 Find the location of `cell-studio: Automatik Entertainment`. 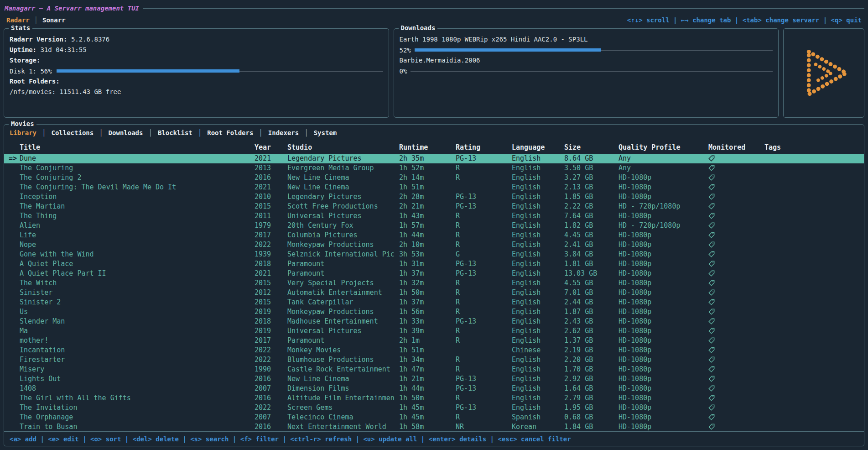

cell-studio: Automatik Entertainment is located at coordinates (343, 293).